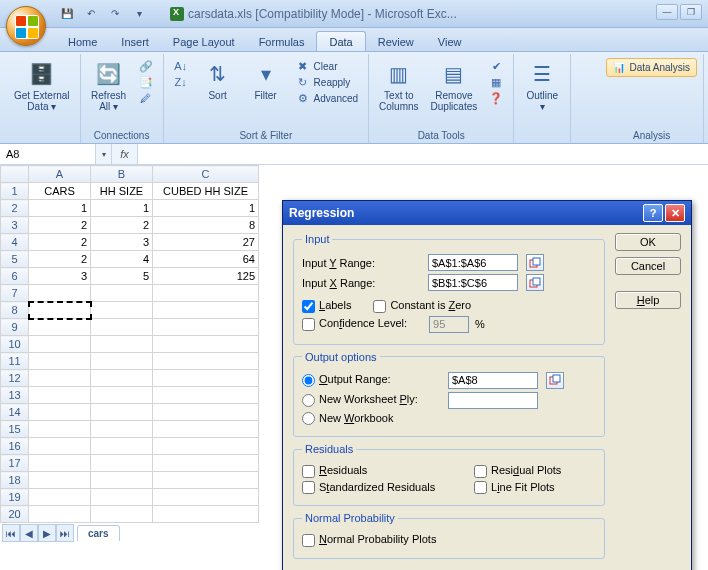 The image size is (708, 570). Describe the element at coordinates (282, 42) in the screenshot. I see `tab-formulas: Formulas` at that location.